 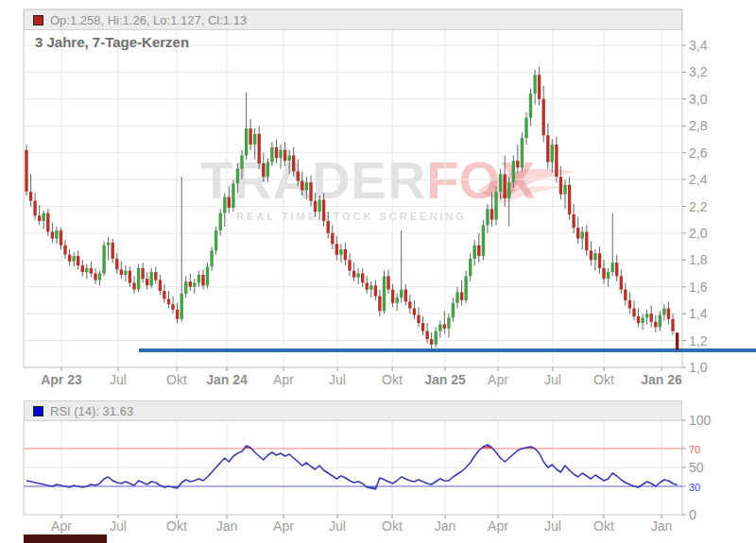 I want to click on rsi-y-tick-label: 100, so click(x=700, y=420).